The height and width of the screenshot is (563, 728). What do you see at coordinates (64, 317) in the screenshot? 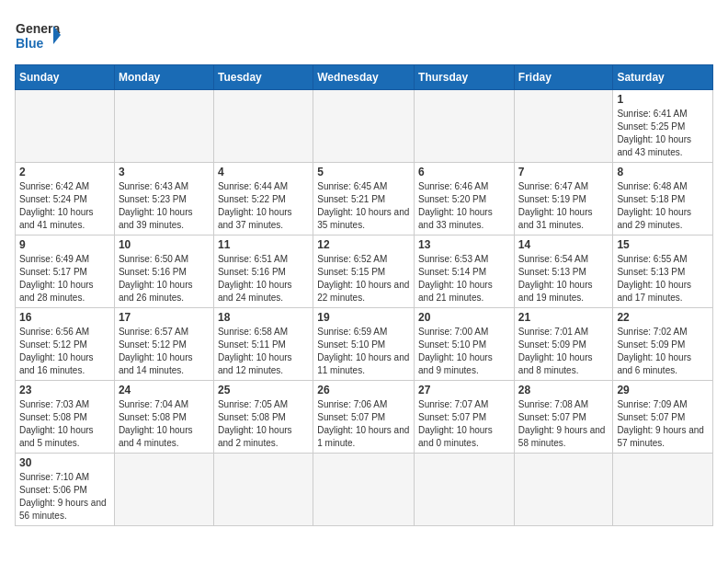
I see `day-number: 16` at bounding box center [64, 317].